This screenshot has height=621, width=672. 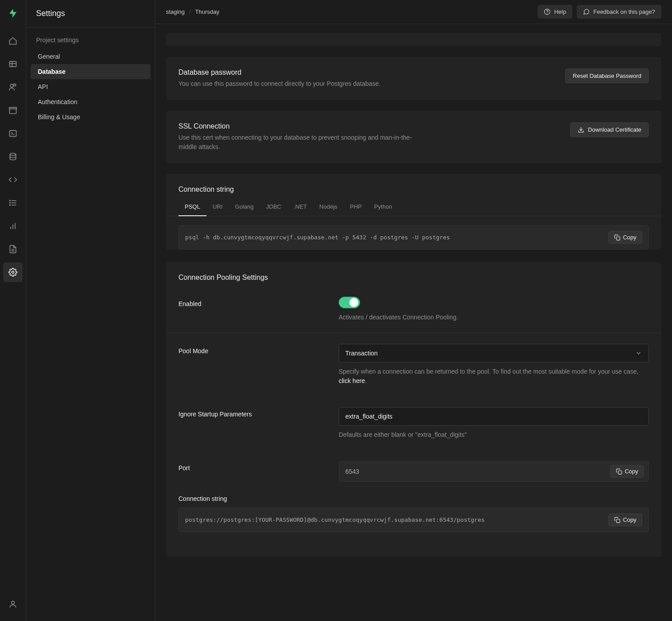 I want to click on nav-auth-icon, so click(x=13, y=87).